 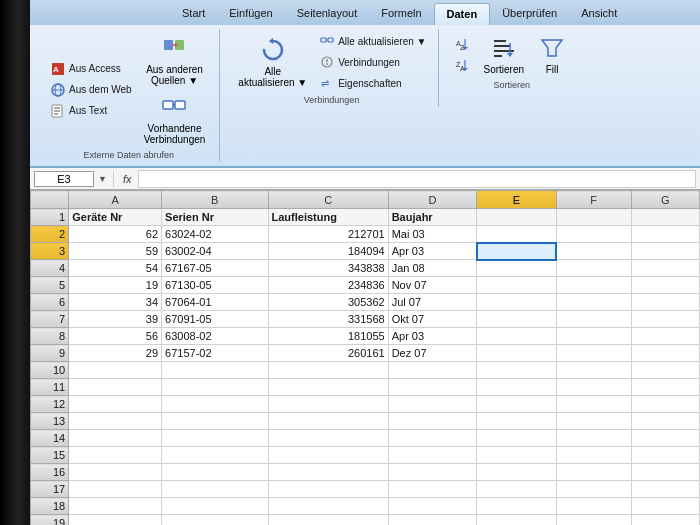 What do you see at coordinates (594, 200) in the screenshot?
I see `col-header-f: F` at bounding box center [594, 200].